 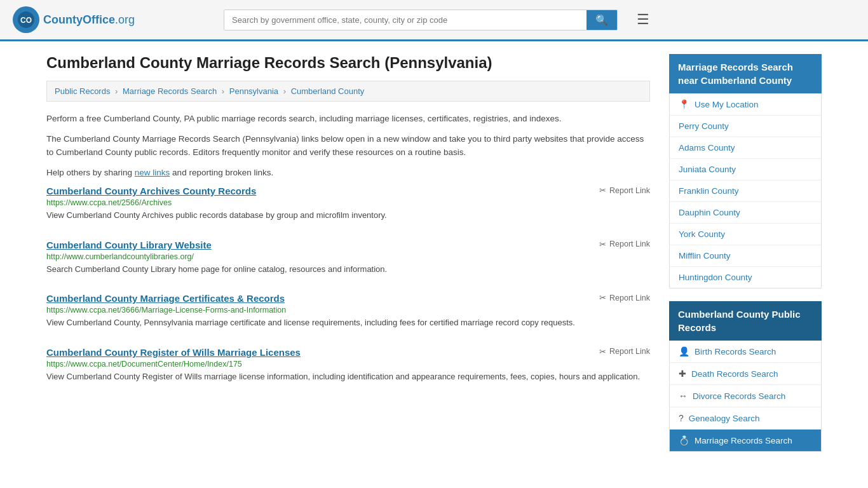 I want to click on search-input, so click(x=405, y=20).